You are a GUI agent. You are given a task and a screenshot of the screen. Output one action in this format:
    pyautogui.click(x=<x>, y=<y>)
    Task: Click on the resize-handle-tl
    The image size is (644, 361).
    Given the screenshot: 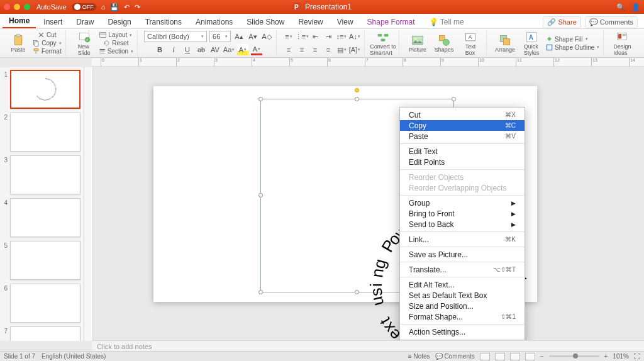 What is the action you would take?
    pyautogui.click(x=260, y=99)
    